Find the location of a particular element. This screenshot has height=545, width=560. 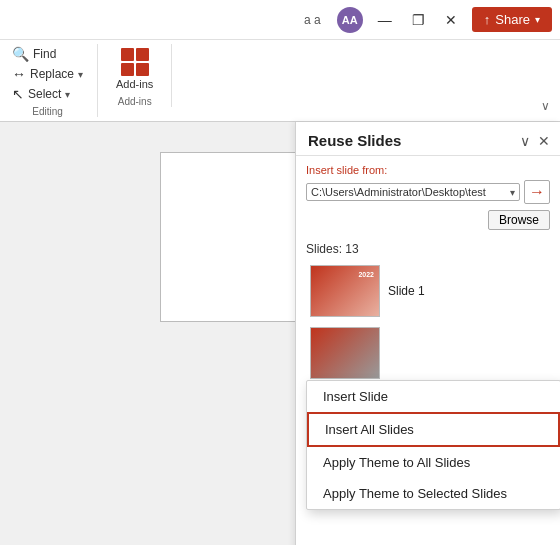

maximize-button: ❐ is located at coordinates (418, 20).